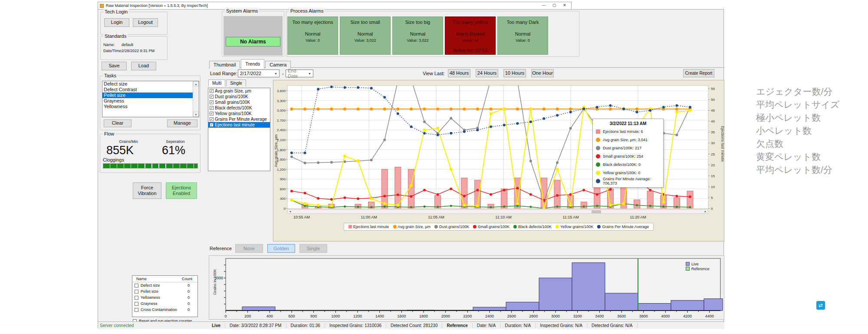 Image resolution: width=868 pixels, height=334 pixels. What do you see at coordinates (299, 73) in the screenshot?
I see `end-date-combo: End Date ▼` at bounding box center [299, 73].